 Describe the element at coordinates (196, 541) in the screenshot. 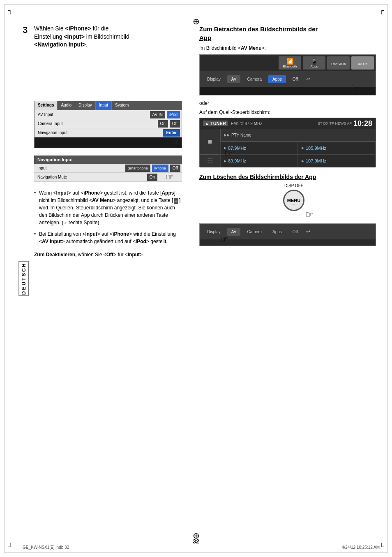

I see `page-number: 32` at that location.